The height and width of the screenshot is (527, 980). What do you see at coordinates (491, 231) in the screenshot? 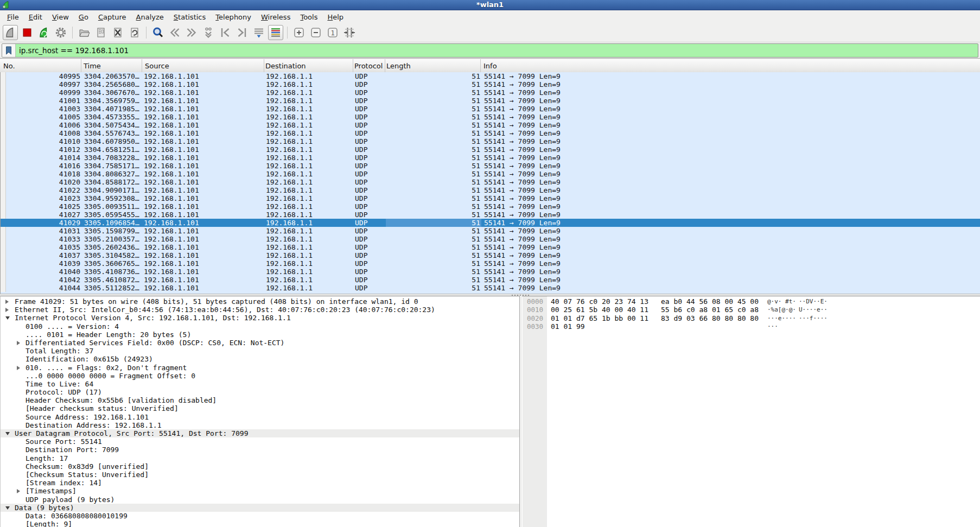
I see `packet-row: 410313305.1598799…192.168.1.101192.168.1…` at bounding box center [491, 231].